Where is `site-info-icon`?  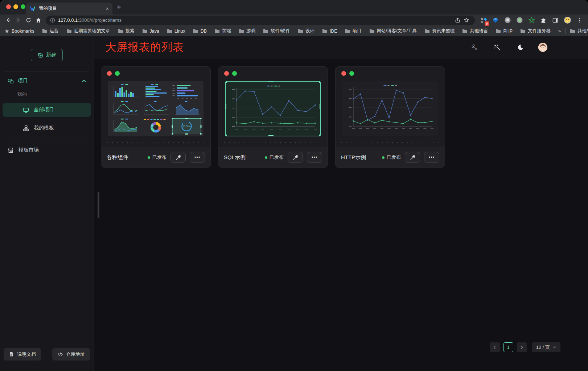 site-info-icon is located at coordinates (53, 20).